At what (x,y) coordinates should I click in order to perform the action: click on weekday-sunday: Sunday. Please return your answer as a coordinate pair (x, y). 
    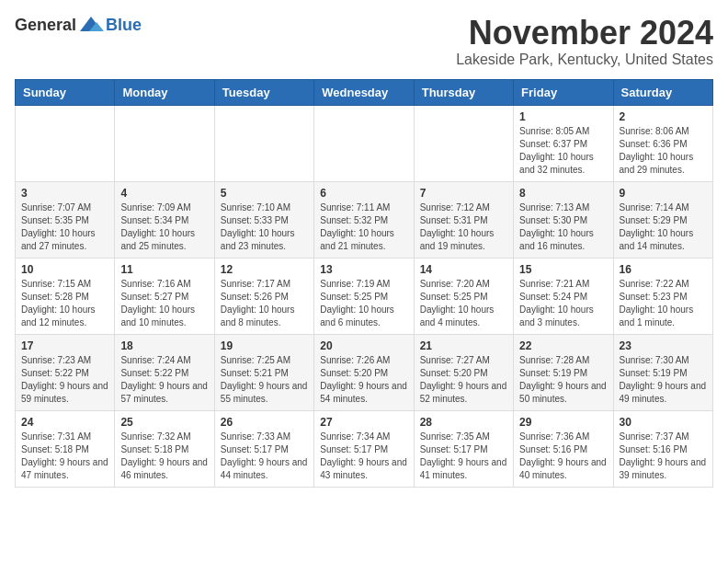
    Looking at the image, I should click on (65, 92).